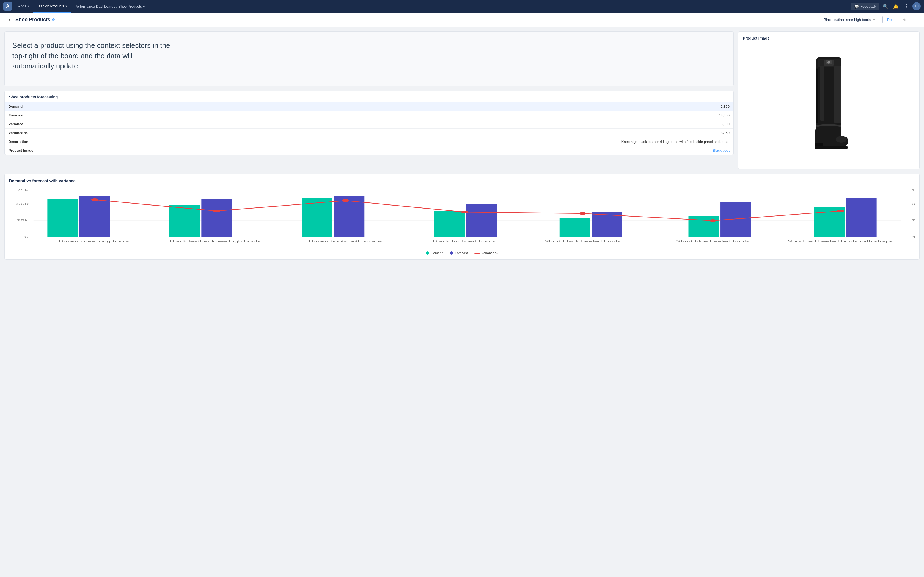  Describe the element at coordinates (346, 241) in the screenshot. I see `svg-text: Brown boots with straps` at that location.